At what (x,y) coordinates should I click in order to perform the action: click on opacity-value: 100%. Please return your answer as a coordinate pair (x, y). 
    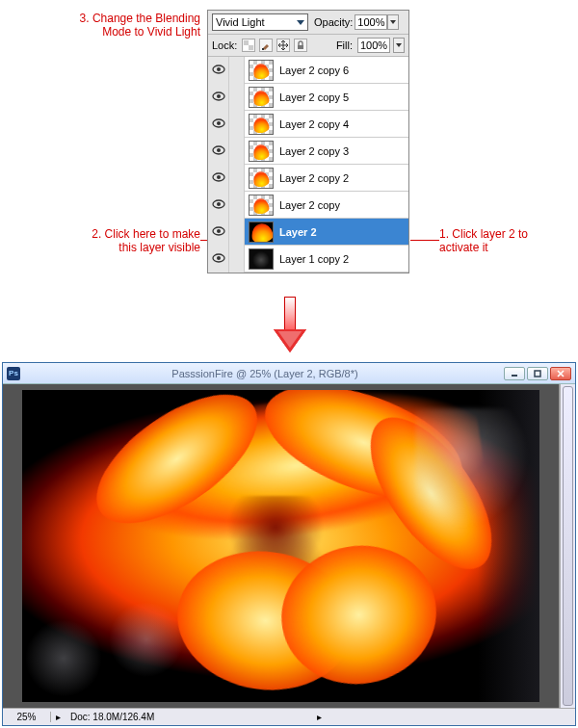
    Looking at the image, I should click on (371, 22).